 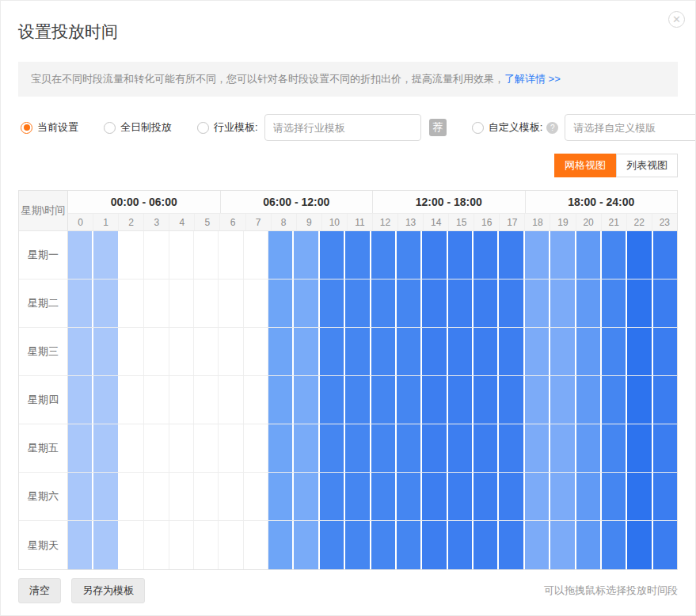 I want to click on hour-header-17: 17, so click(x=512, y=222).